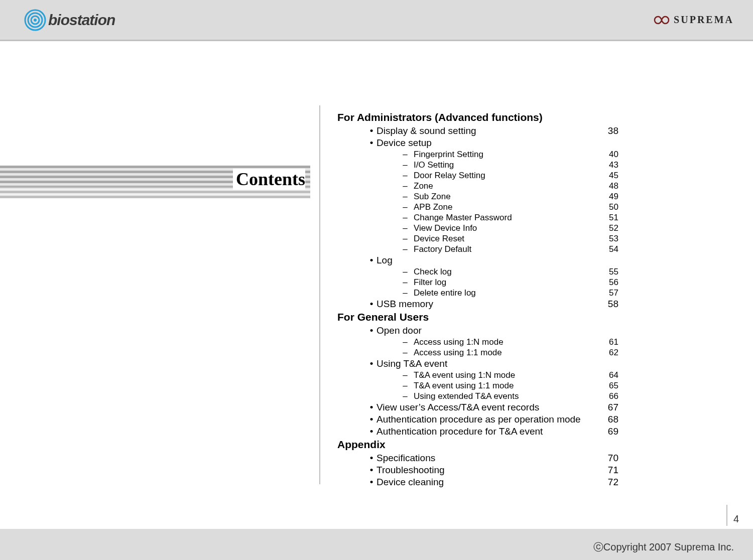  I want to click on toc-item-l2: –Device Reset53, so click(478, 239).